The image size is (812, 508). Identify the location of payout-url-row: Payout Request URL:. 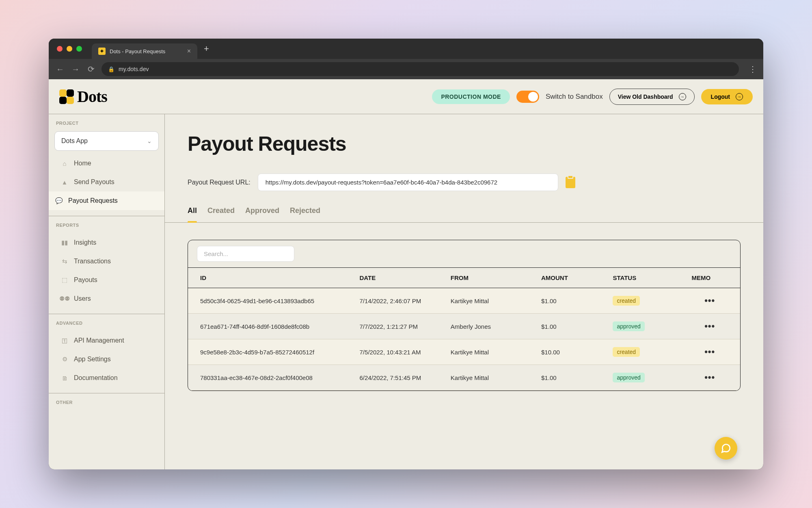
(464, 182).